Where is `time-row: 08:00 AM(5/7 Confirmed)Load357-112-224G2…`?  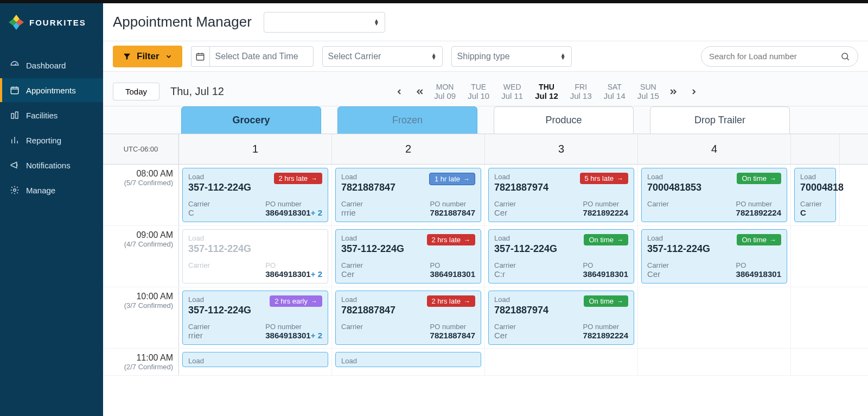
time-row: 08:00 AM(5/7 Confirmed)Load357-112-224G2… is located at coordinates (486, 196).